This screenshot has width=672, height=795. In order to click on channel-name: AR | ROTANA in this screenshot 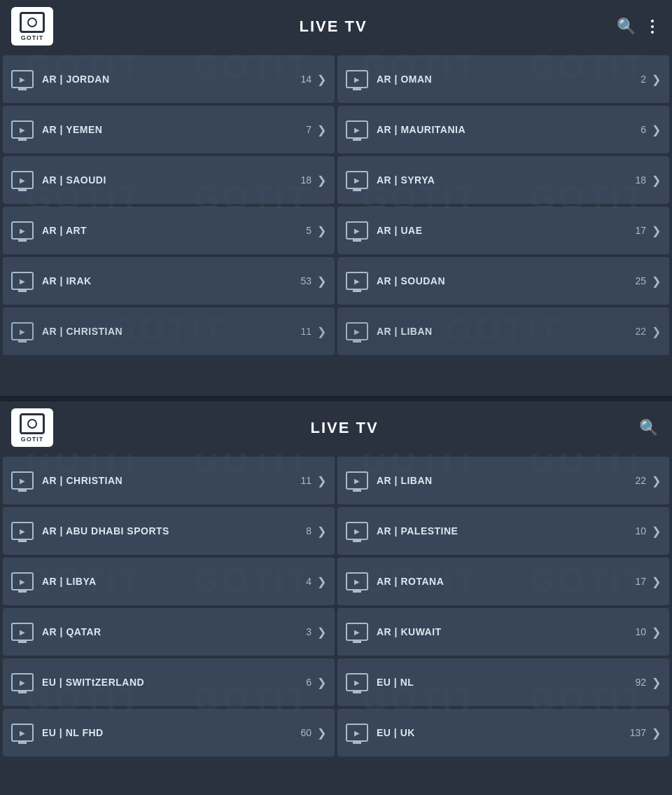, I will do `click(505, 581)`.